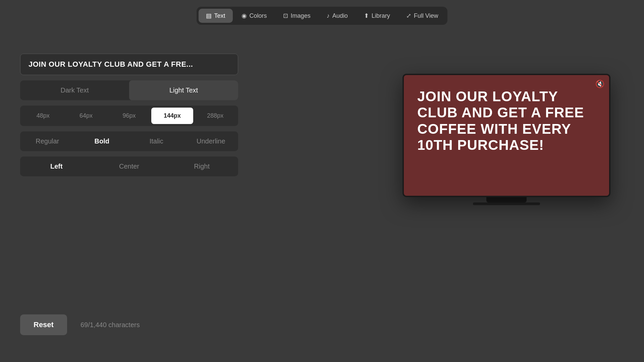 The image size is (644, 362). I want to click on char-count: 69/1,440 characters, so click(110, 325).